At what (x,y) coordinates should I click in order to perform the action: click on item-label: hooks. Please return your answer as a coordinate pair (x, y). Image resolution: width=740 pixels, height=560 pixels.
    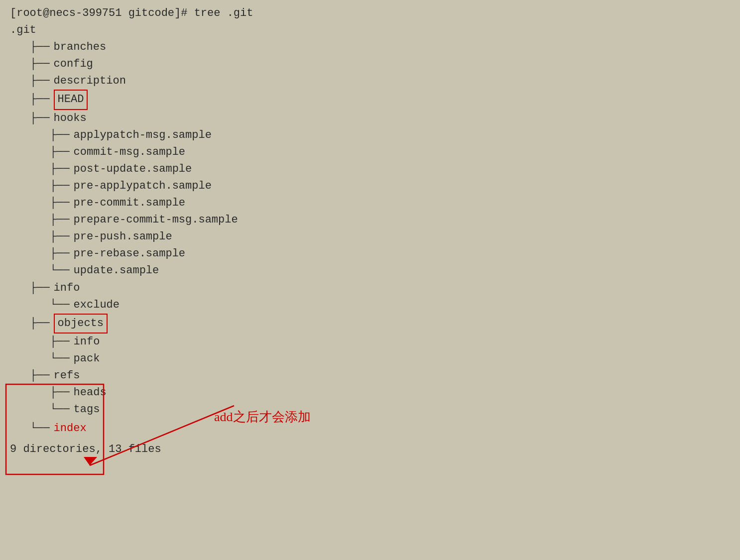
    Looking at the image, I should click on (70, 118).